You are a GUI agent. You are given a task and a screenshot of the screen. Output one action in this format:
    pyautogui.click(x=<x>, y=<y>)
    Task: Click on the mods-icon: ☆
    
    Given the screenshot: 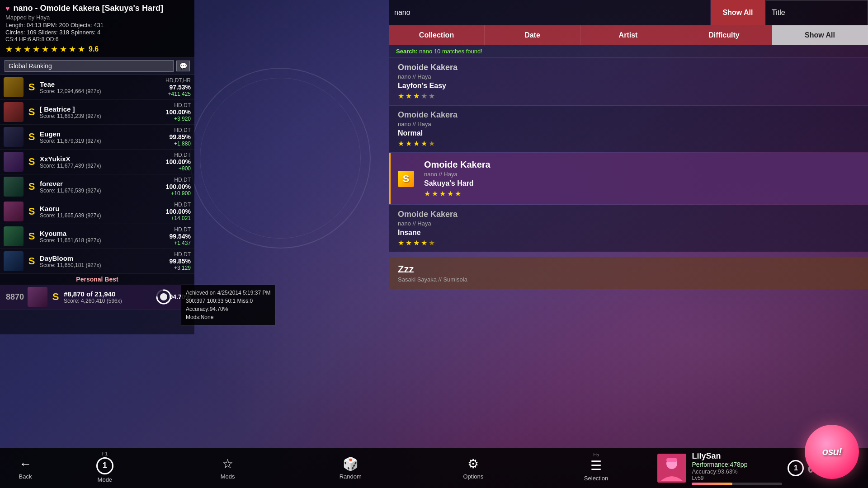 What is the action you would take?
    pyautogui.click(x=228, y=464)
    